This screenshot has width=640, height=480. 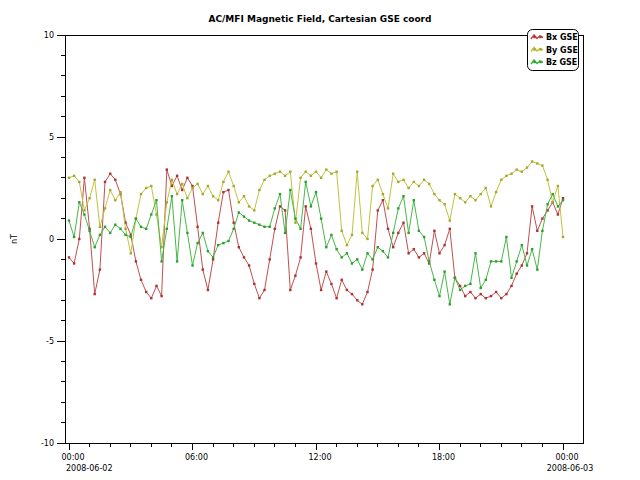 What do you see at coordinates (554, 50) in the screenshot?
I see `legend: Bx GSE By GSE Bz GSE` at bounding box center [554, 50].